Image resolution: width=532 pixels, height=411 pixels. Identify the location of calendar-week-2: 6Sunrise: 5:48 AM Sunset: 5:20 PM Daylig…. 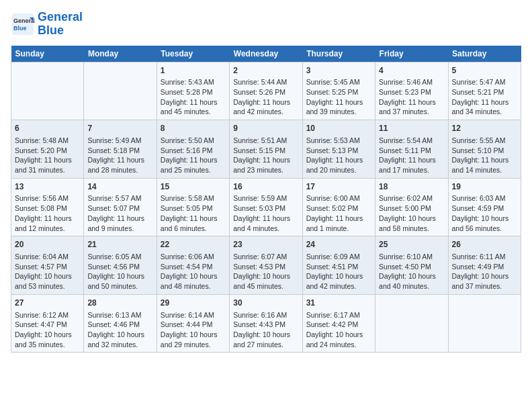
(266, 149).